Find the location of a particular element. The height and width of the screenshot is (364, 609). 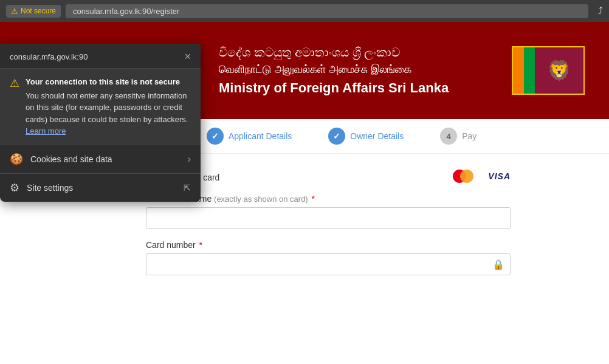

step-owner-icon: ✓ is located at coordinates (337, 136).